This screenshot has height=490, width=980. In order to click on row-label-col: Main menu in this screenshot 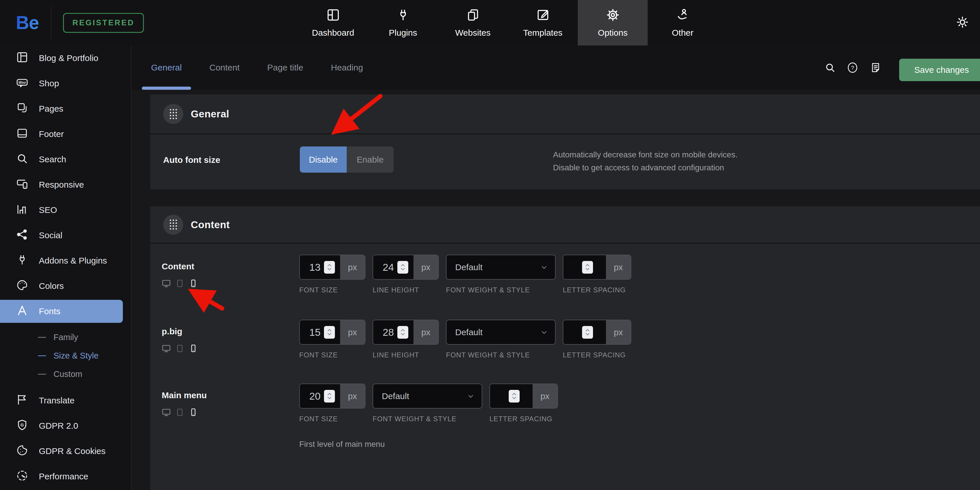, I will do `click(231, 403)`.